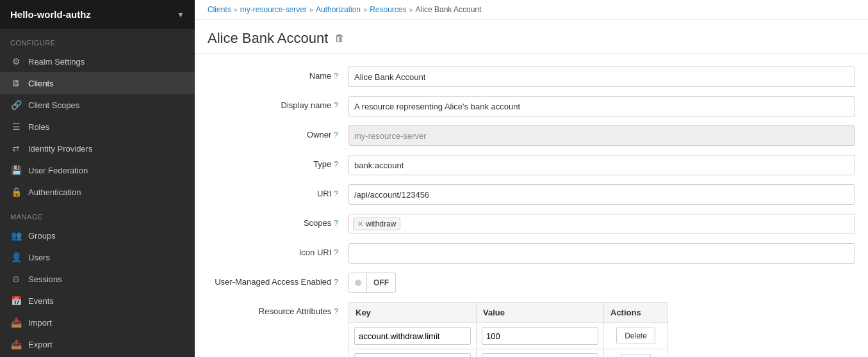 The height and width of the screenshot is (357, 868). Describe the element at coordinates (268, 38) in the screenshot. I see `page-title: Alice Bank Account` at that location.